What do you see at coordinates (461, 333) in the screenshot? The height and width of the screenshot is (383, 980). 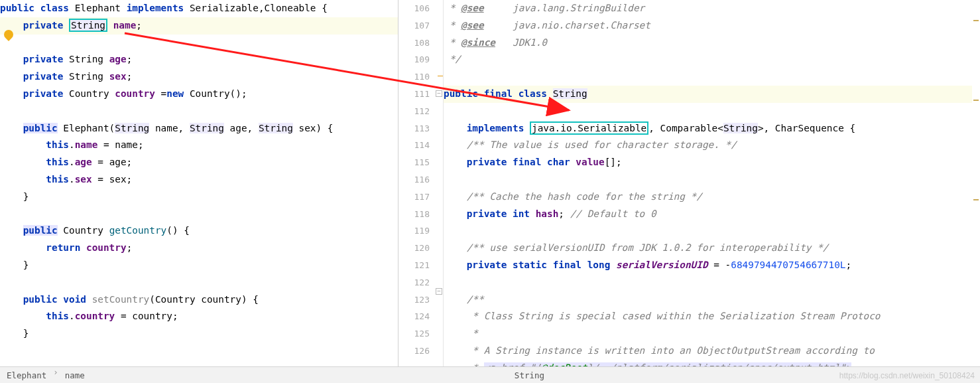 I see `code-line: *` at bounding box center [461, 333].